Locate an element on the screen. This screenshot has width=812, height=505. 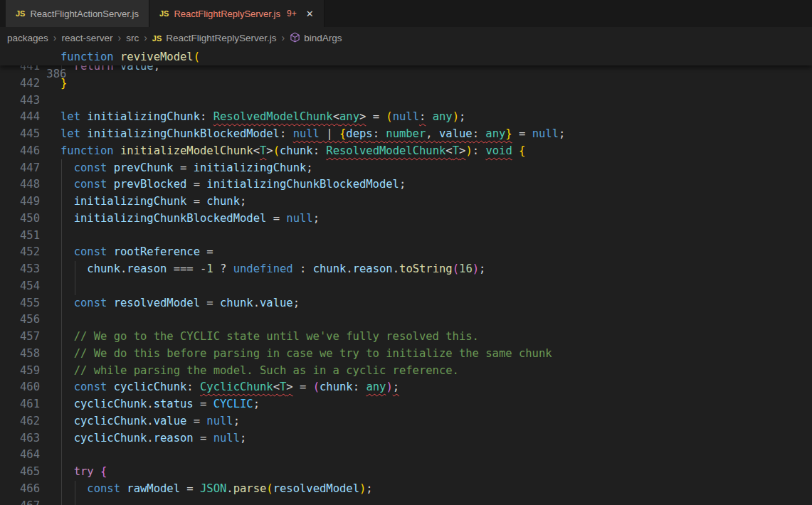
code-token: chunk is located at coordinates (223, 201).